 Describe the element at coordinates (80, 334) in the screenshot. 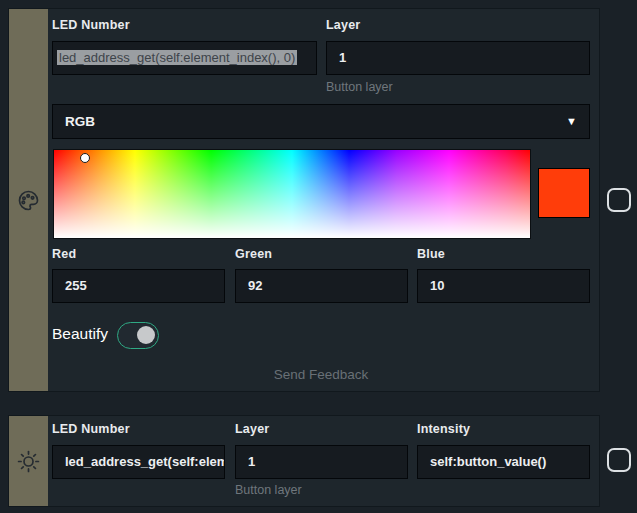

I see `beautify-label: Beautify` at that location.